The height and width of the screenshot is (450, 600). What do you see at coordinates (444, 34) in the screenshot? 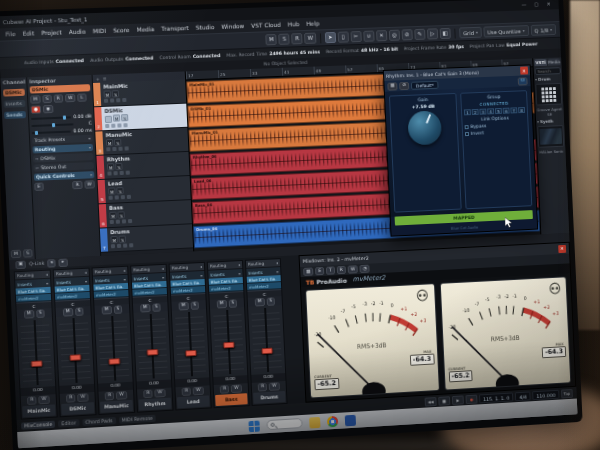
I see `color-tool-icon: ◧` at bounding box center [444, 34].